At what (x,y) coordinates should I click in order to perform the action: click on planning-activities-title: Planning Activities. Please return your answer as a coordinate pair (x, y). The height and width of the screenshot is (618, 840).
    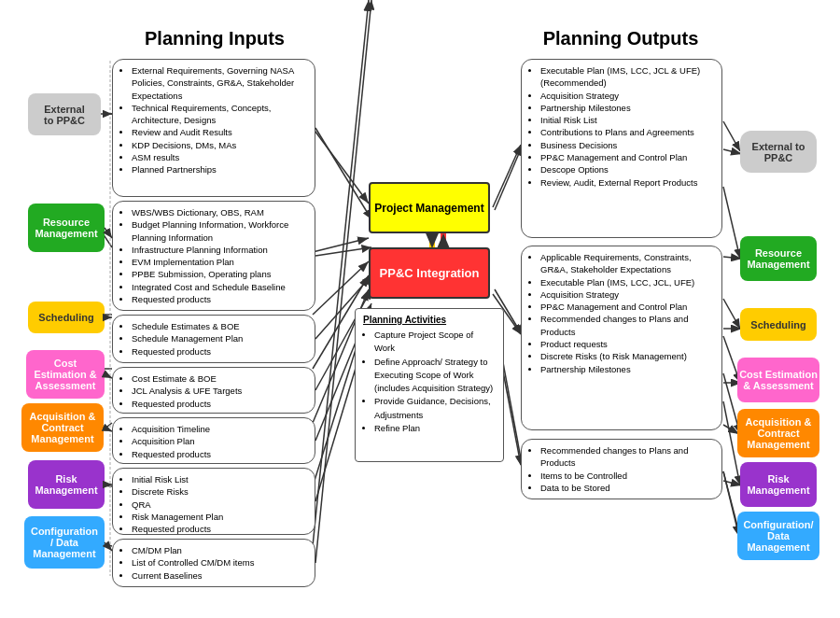
    Looking at the image, I should click on (429, 319).